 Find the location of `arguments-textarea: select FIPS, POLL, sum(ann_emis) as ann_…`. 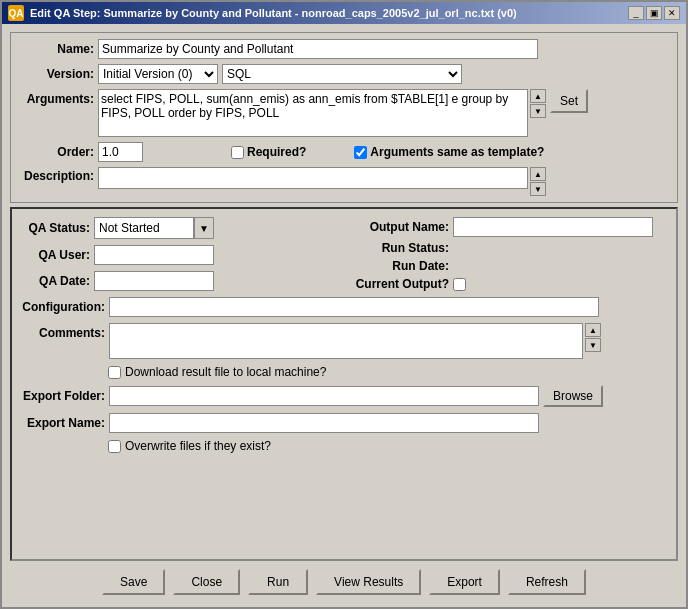

arguments-textarea: select FIPS, POLL, sum(ann_emis) as ann_… is located at coordinates (313, 113).